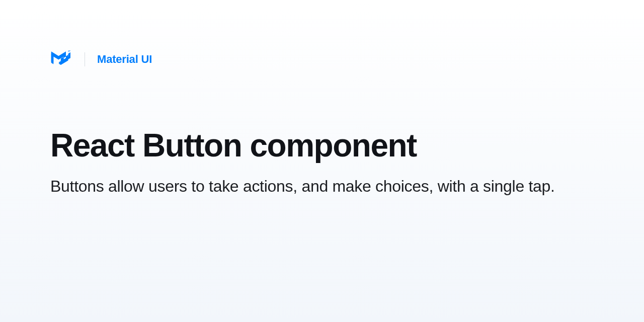 Image resolution: width=644 pixels, height=322 pixels. I want to click on page-title: React Button component, so click(322, 146).